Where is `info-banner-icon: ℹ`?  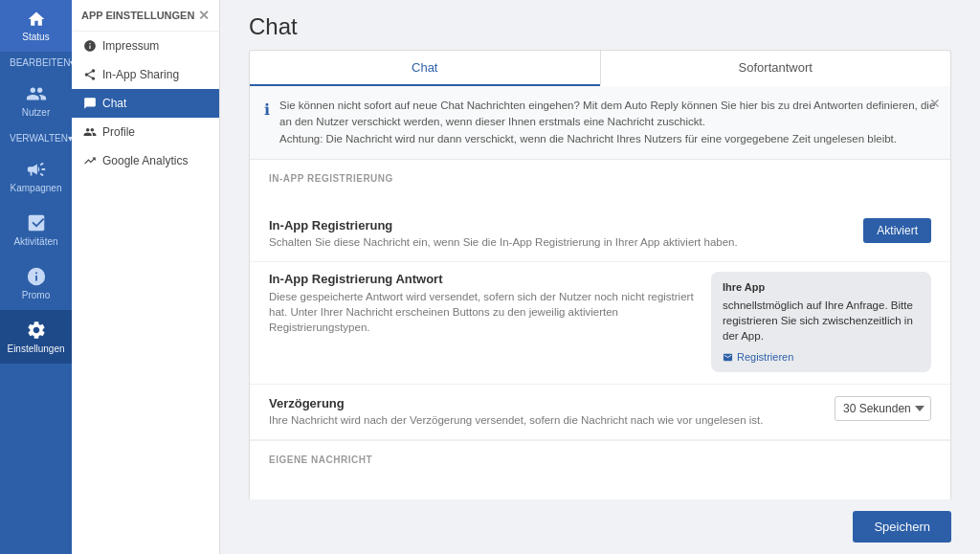
info-banner-icon: ℹ is located at coordinates (267, 122).